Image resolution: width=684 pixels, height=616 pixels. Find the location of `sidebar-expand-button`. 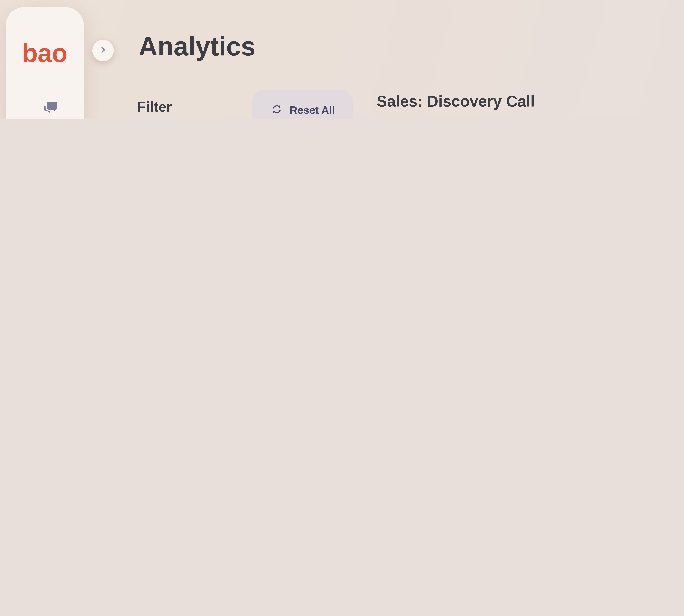

sidebar-expand-button is located at coordinates (103, 51).